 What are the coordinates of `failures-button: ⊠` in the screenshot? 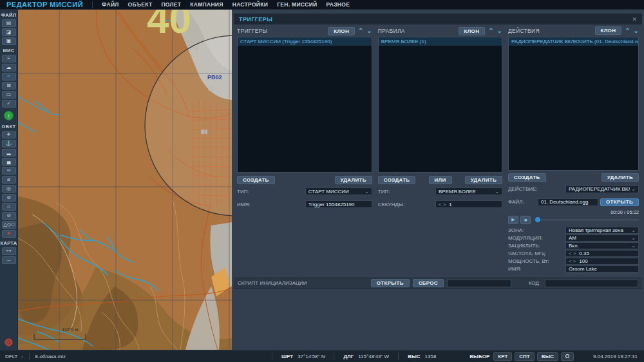 It's located at (9, 86).